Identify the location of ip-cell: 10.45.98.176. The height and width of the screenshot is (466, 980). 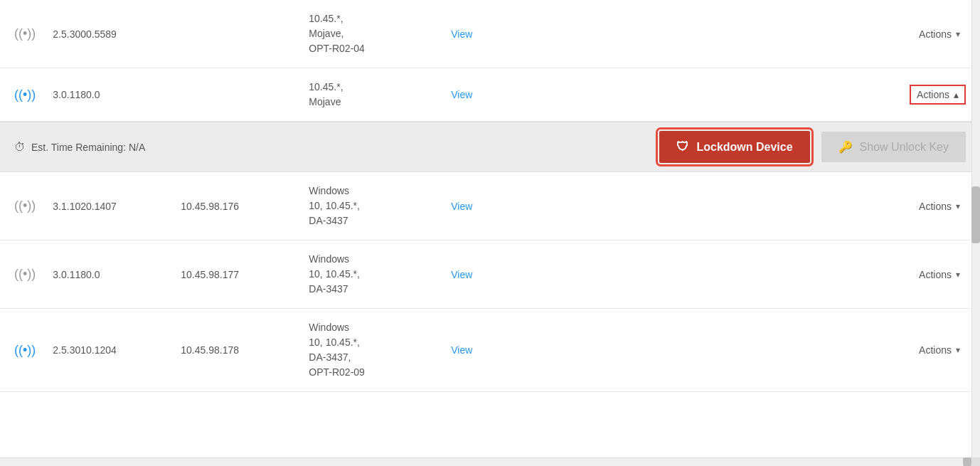
(236, 206).